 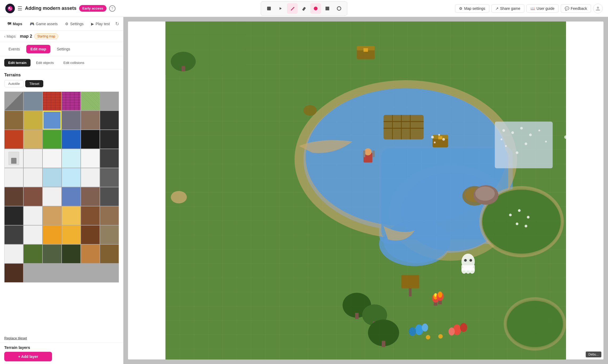 What do you see at coordinates (64, 49) in the screenshot?
I see `tab-settings: Settings` at bounding box center [64, 49].